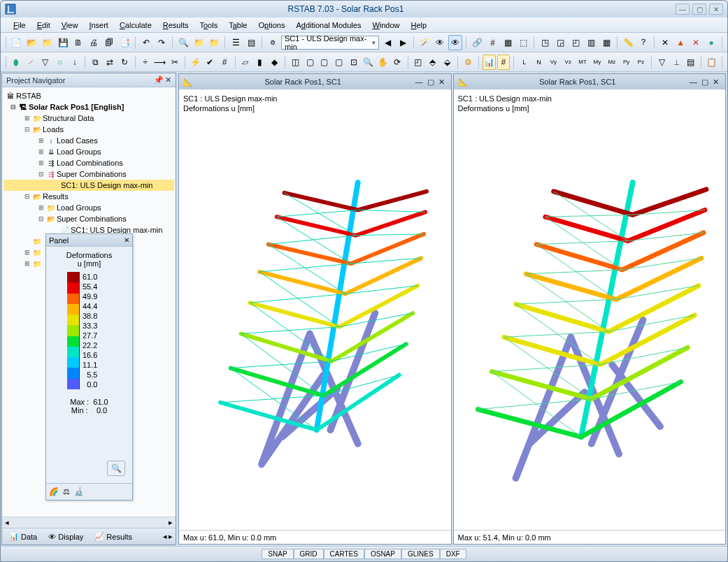  What do you see at coordinates (60, 62) in the screenshot?
I see `hinge-icon: ○` at bounding box center [60, 62].